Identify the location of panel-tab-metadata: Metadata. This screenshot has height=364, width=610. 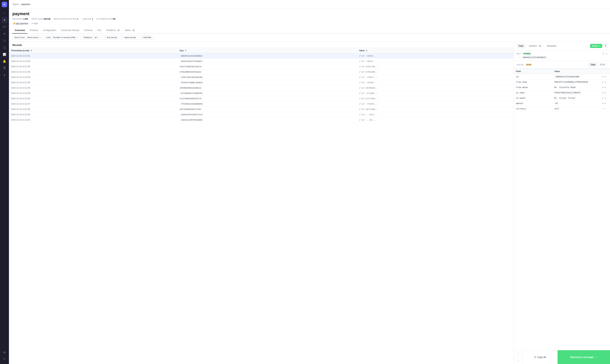
(552, 46).